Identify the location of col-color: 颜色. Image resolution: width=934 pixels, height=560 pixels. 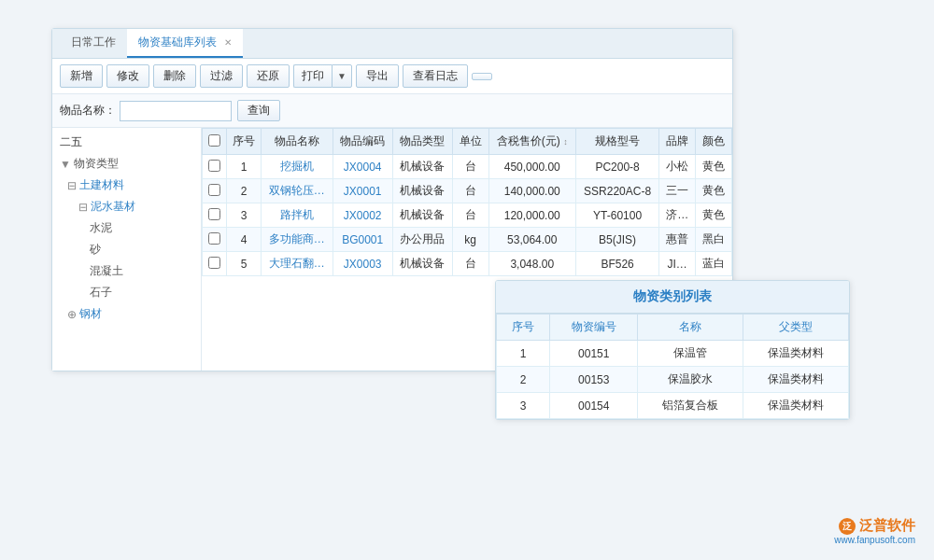
(714, 142).